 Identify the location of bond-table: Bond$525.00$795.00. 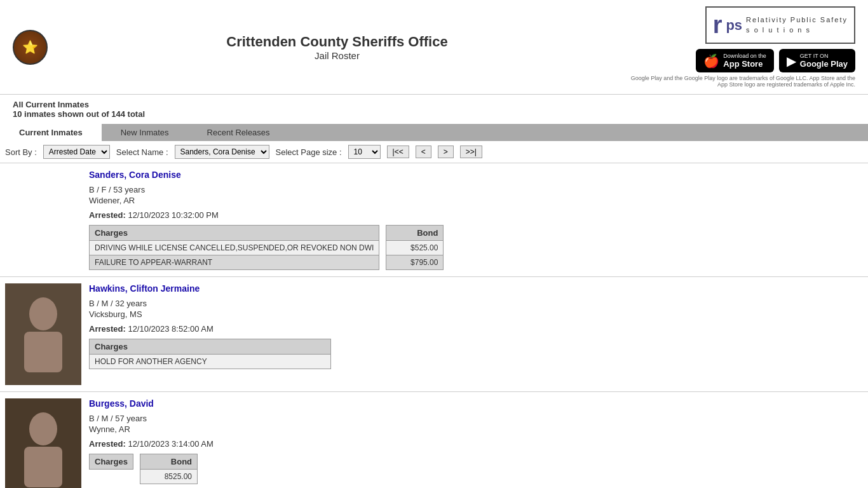
(414, 248).